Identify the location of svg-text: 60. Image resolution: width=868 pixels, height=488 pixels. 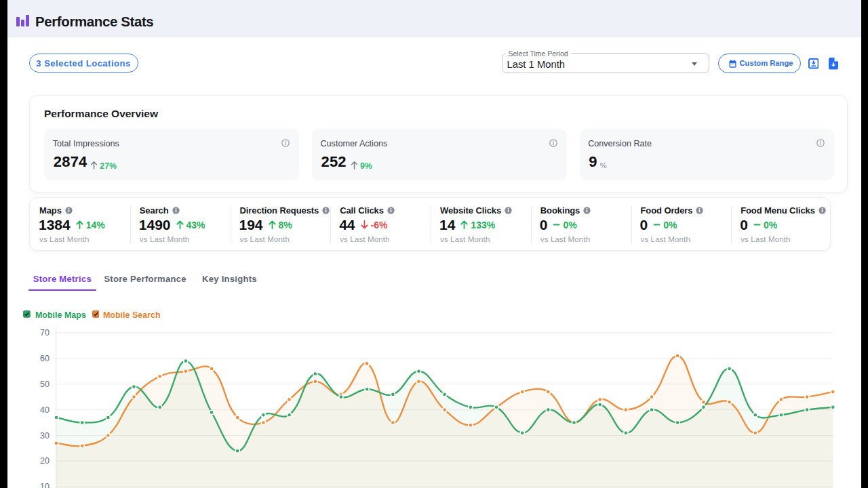
(45, 359).